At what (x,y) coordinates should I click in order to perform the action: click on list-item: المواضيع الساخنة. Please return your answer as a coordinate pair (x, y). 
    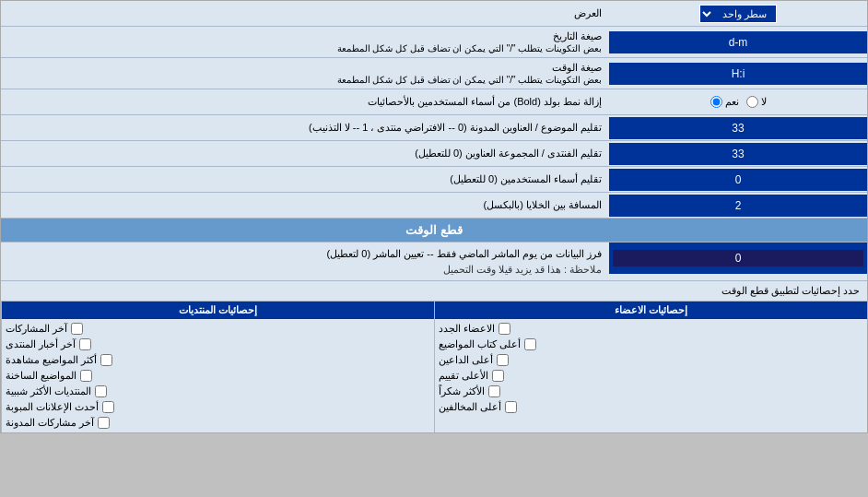
    Looking at the image, I should click on (217, 376).